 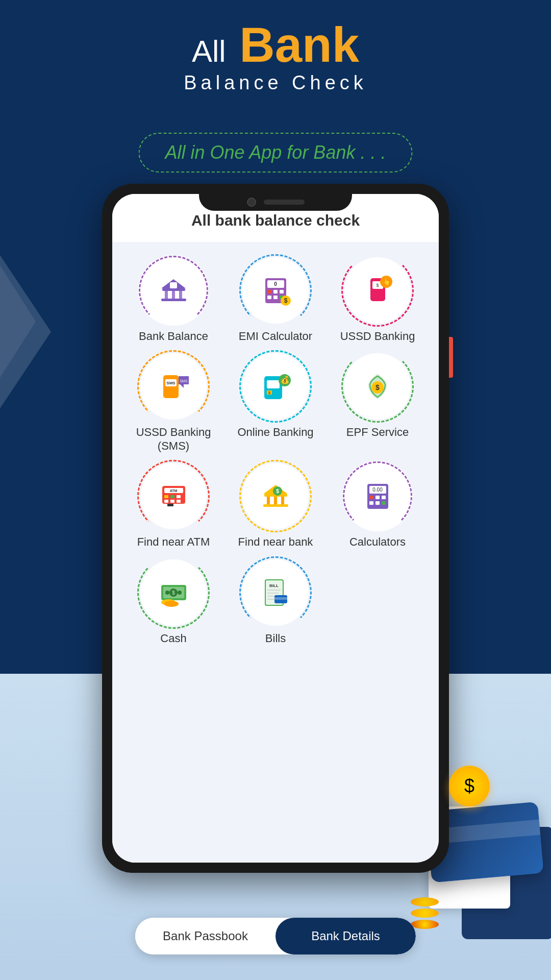 What do you see at coordinates (173, 592) in the screenshot?
I see `cash-icon: $` at bounding box center [173, 592].